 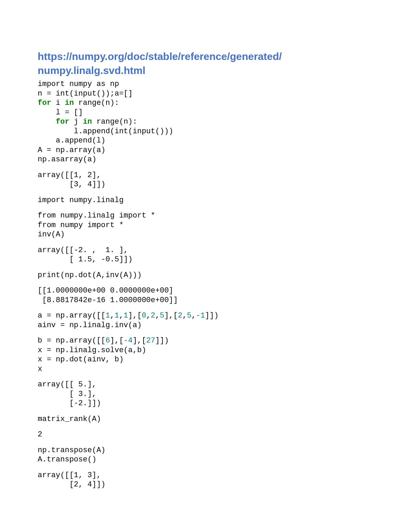 I want to click on code-text: i, so click(x=58, y=103).